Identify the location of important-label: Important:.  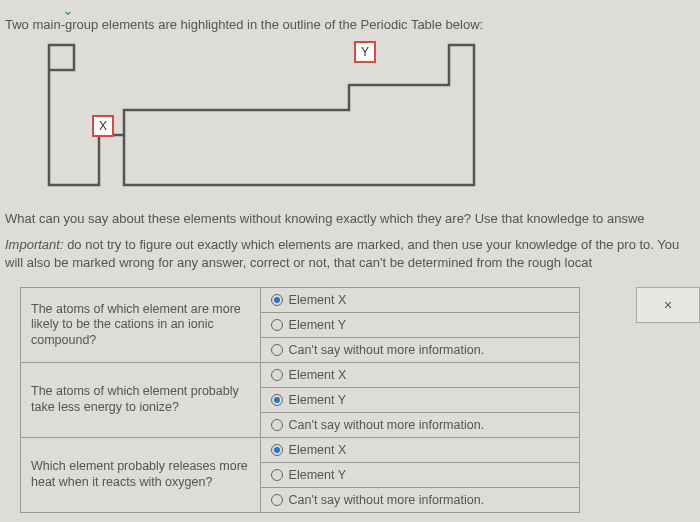
(34, 244).